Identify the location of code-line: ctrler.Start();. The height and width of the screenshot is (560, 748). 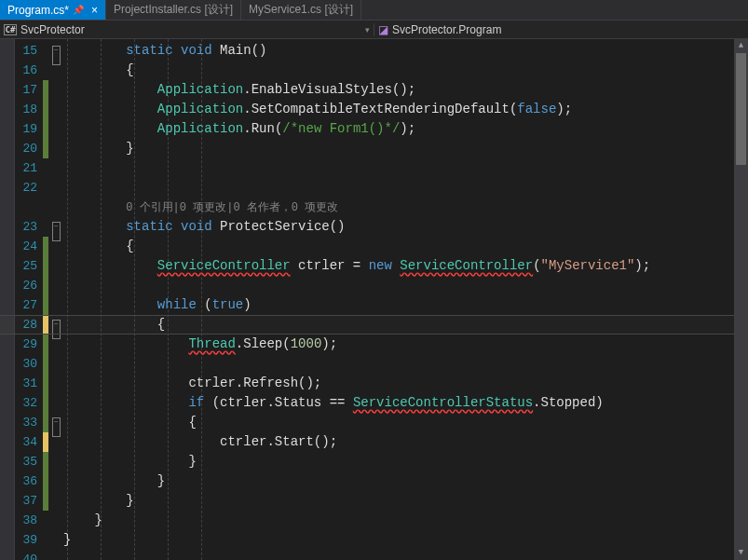
(406, 442).